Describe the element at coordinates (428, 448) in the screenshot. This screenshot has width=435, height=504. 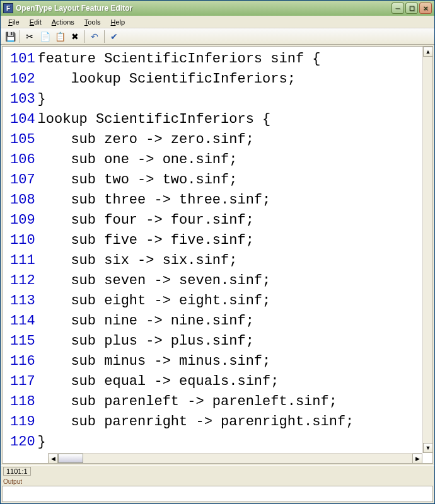
I see `scroll-down-icon: ▼` at that location.